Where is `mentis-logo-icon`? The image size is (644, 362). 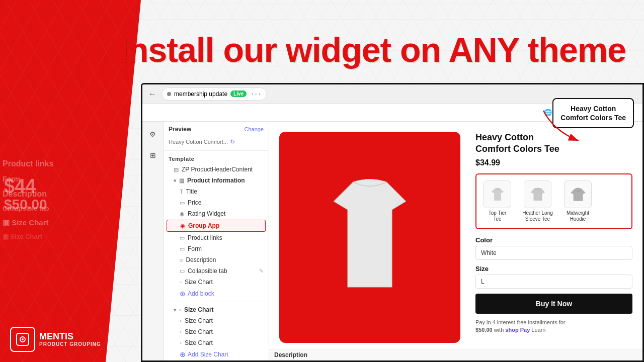 mentis-logo-icon is located at coordinates (23, 339).